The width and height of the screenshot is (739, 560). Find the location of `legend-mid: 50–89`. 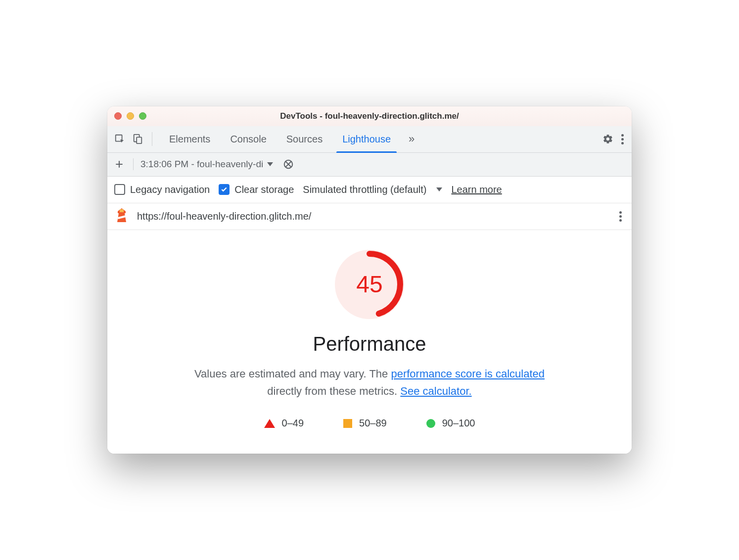

legend-mid: 50–89 is located at coordinates (365, 423).